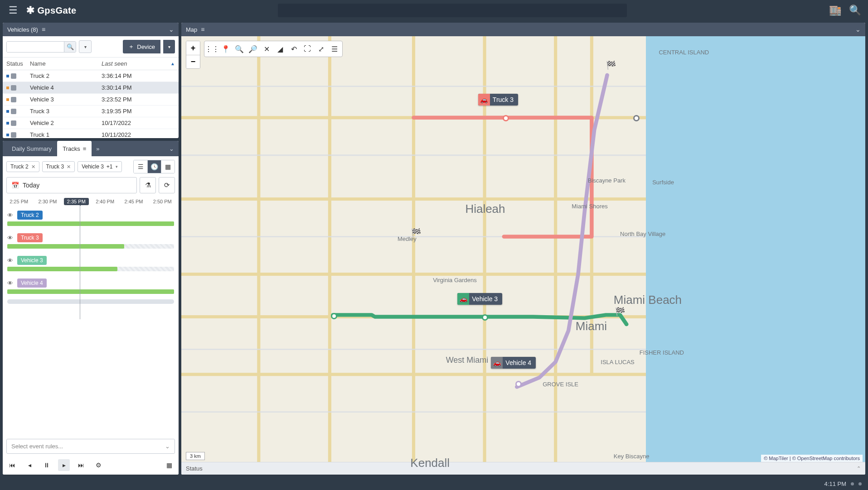  What do you see at coordinates (91, 111) in the screenshot?
I see `vehicle-row: Truck 3 3:19:35 PM` at bounding box center [91, 111].